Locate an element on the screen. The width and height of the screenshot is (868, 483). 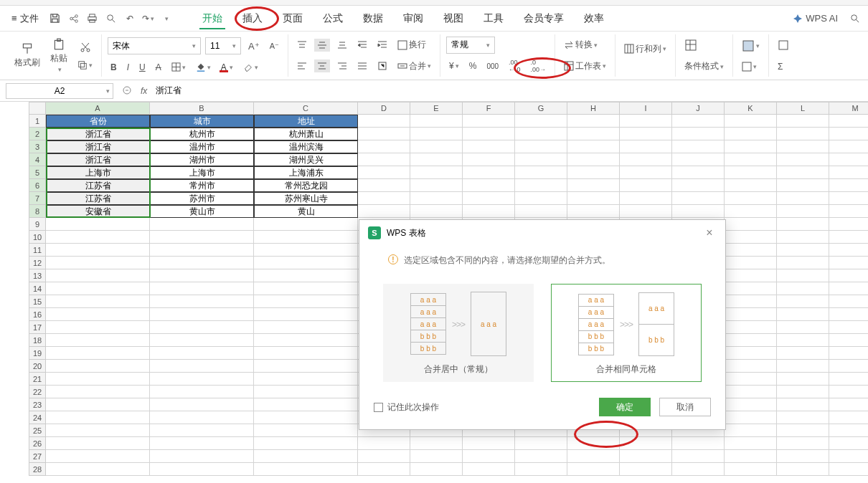
convert-button: 转换 is located at coordinates (581, 44).